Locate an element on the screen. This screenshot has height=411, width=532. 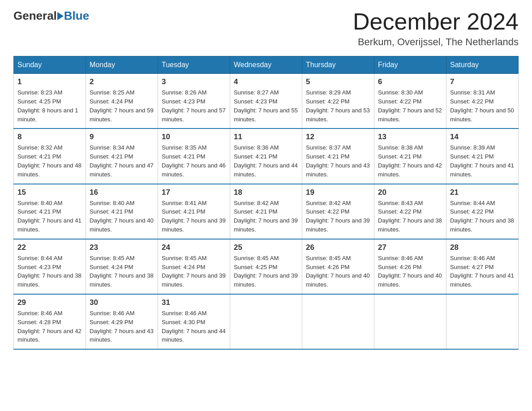
day-detail: Sunrise: 8:35 AMSunset: 4:21 PMDaylight:… is located at coordinates (193, 161).